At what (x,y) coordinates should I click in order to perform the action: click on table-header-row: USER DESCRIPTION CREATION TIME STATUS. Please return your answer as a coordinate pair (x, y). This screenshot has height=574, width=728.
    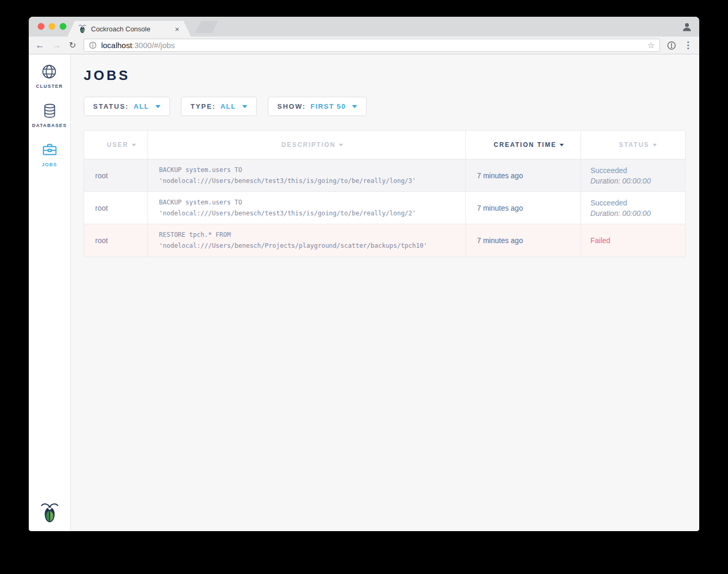
    Looking at the image, I should click on (385, 145).